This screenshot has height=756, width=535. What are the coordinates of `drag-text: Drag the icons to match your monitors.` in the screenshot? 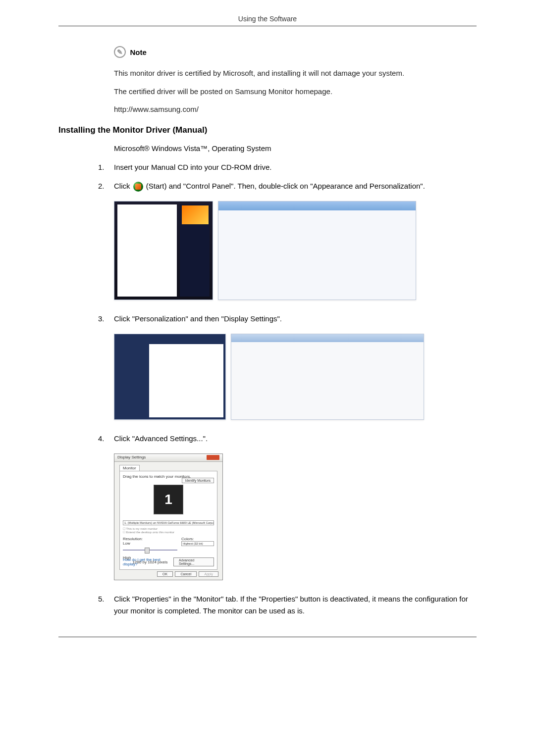 It's located at (157, 476).